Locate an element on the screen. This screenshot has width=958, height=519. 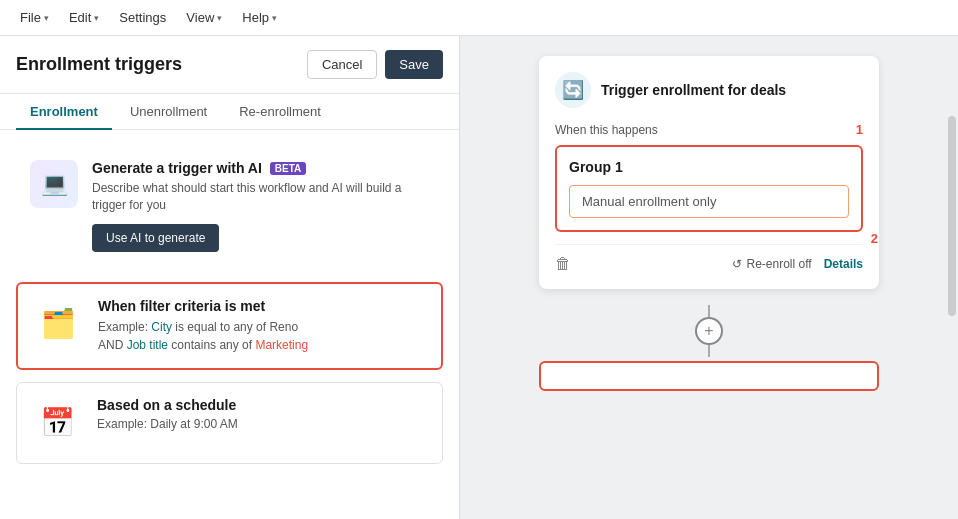
menubar: File ▾ Edit ▾ Settings View ▾ Help ▾ is located at coordinates (479, 18).